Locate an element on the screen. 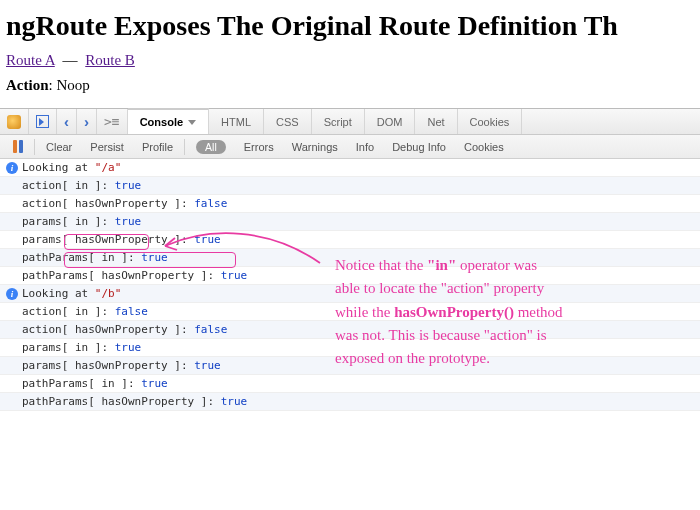 Image resolution: width=700 pixels, height=510 pixels. tab-cookies: Cookies is located at coordinates (490, 122).